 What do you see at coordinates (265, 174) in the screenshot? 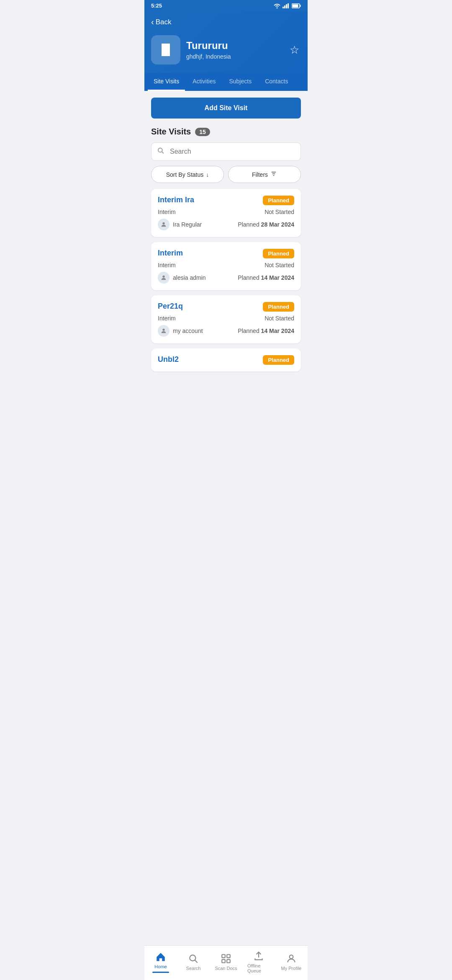
I see `filters-button: Filters` at bounding box center [265, 174].